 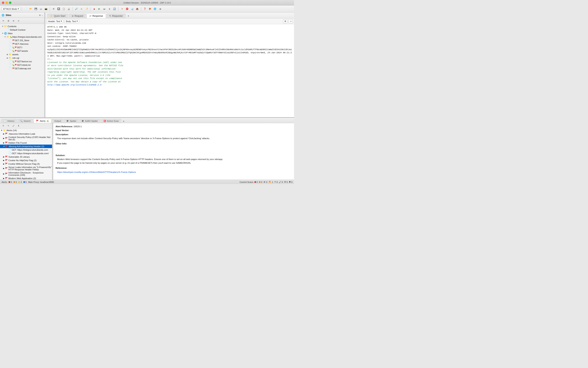 What do you see at coordinates (111, 121) in the screenshot?
I see `tab-active-scan: 🎯 Active Scan` at bounding box center [111, 121].